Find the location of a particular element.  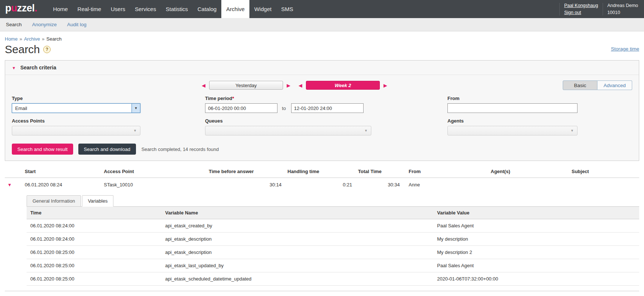

agents-label: Agents is located at coordinates (512, 121).